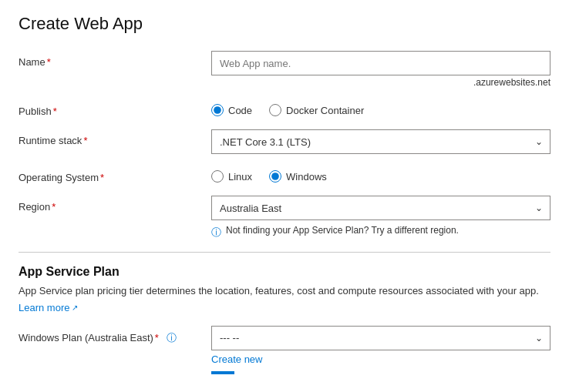 This screenshot has height=392, width=569. I want to click on info-icon: ⓘ, so click(216, 233).